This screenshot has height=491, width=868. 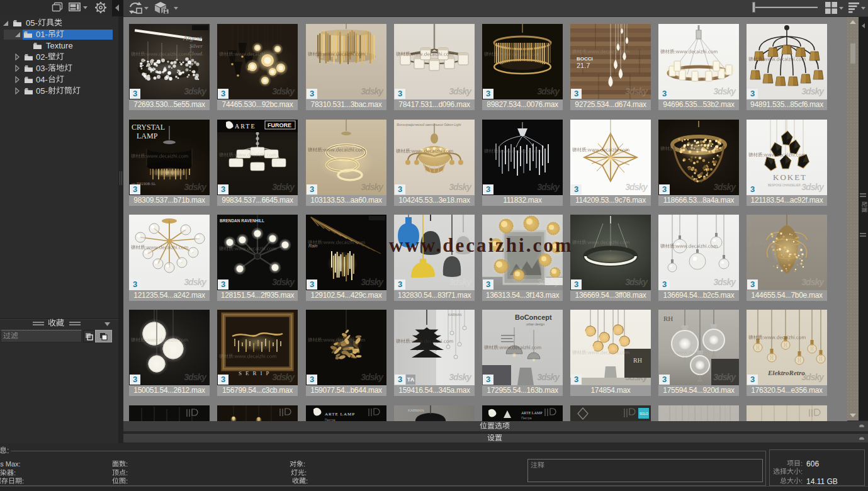 I want to click on svg-text: LAMP, so click(x=147, y=136).